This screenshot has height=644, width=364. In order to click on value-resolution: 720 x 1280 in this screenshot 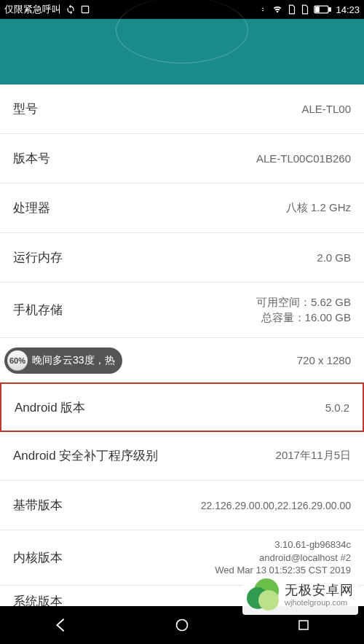, I will do `click(324, 360)`.